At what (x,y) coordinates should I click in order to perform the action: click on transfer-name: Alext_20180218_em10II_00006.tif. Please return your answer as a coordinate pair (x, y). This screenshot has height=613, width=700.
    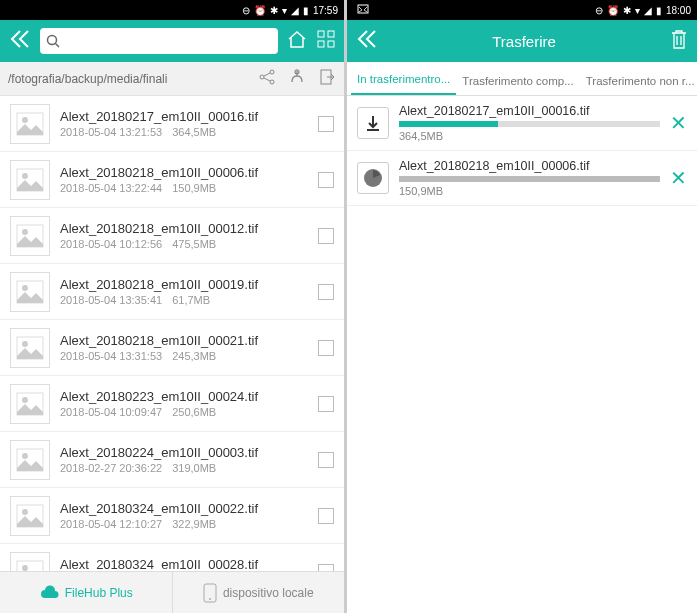
    Looking at the image, I should click on (530, 166).